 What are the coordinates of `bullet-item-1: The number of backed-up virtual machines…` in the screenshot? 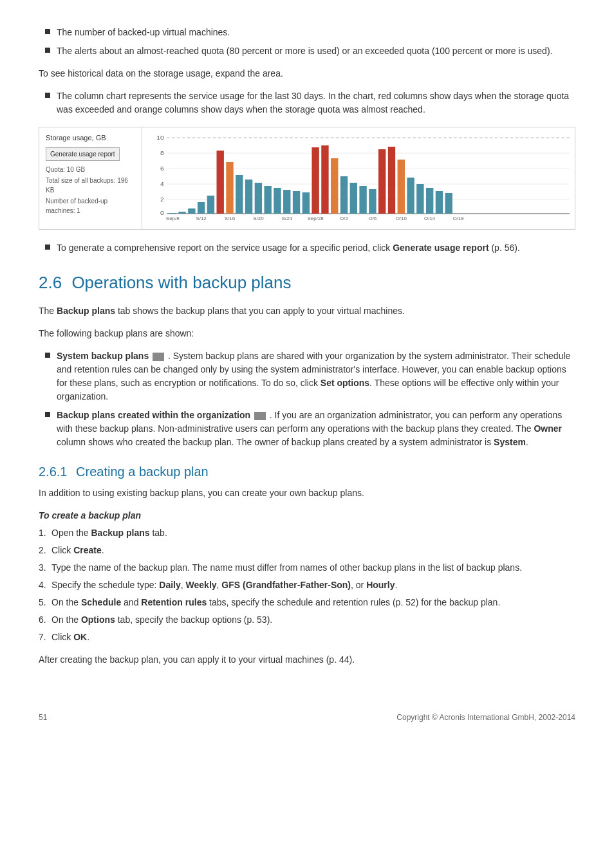 It's located at (310, 32).